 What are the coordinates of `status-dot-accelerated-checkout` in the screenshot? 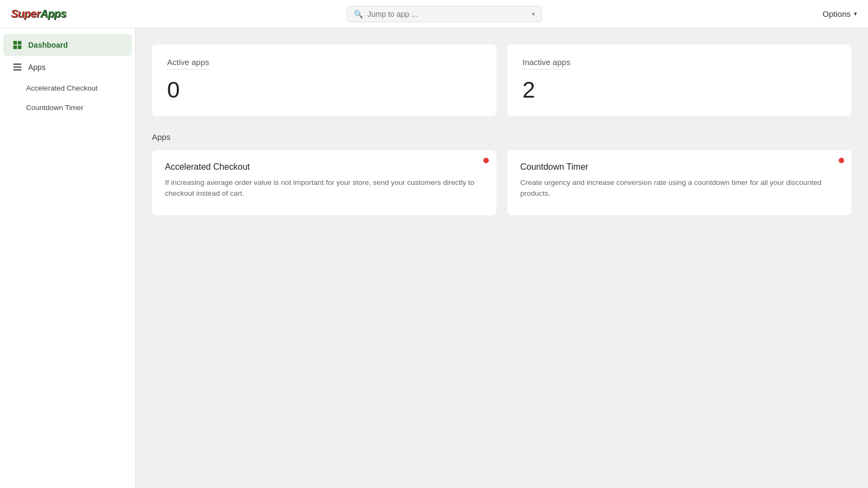 It's located at (486, 160).